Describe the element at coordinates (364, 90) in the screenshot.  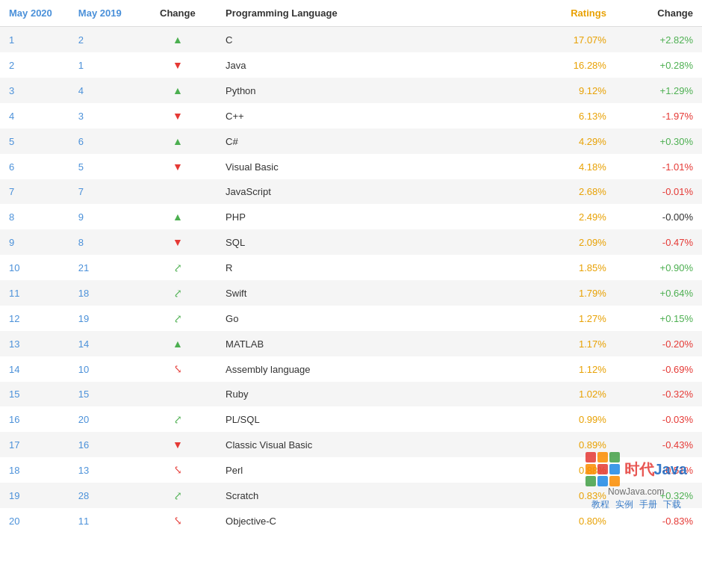
I see `cell-language: Python` at that location.